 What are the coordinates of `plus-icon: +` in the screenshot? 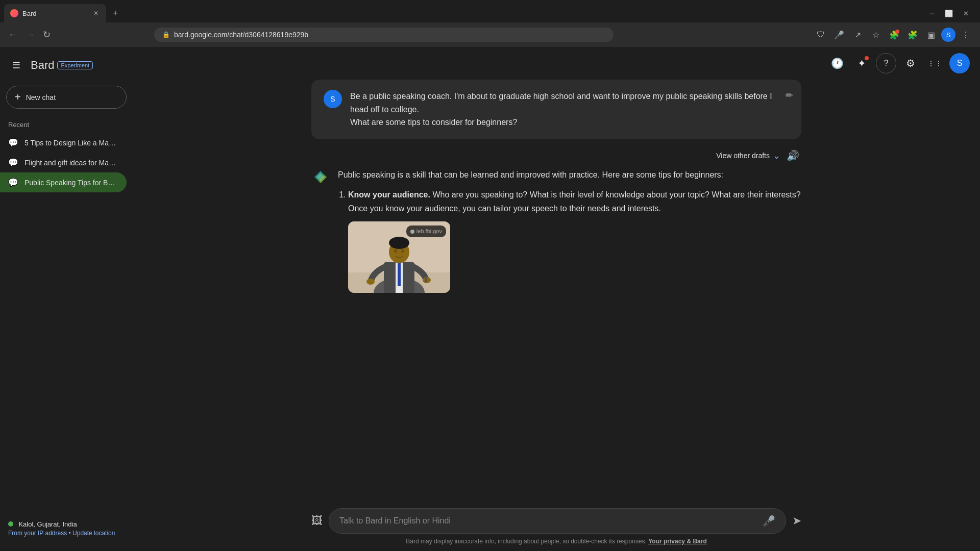 It's located at (18, 97).